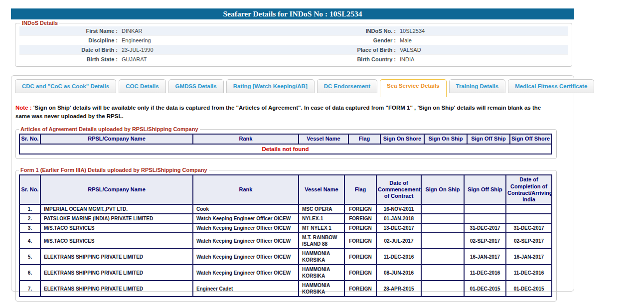  Describe the element at coordinates (529, 273) in the screenshot. I see `cell-date-of-completion-of-contract-arriving-india: 11-DEC-2016` at that location.